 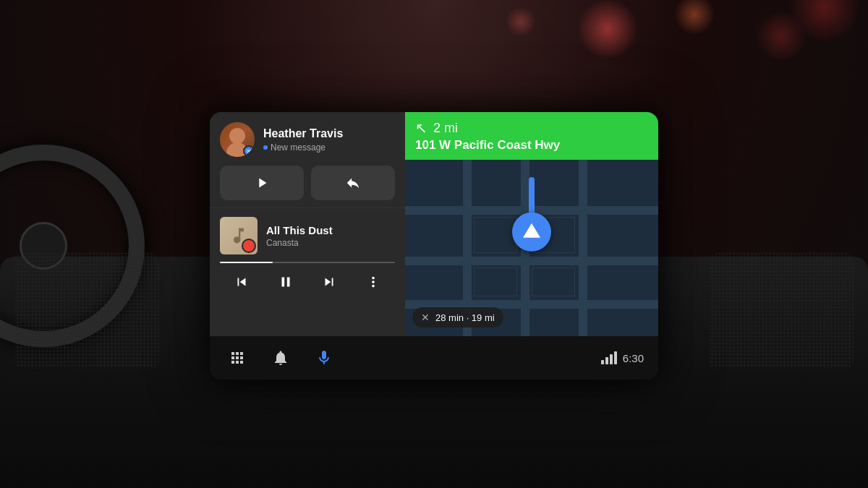 What do you see at coordinates (329, 139) in the screenshot?
I see `message-text-area: Heather Travis New message` at bounding box center [329, 139].